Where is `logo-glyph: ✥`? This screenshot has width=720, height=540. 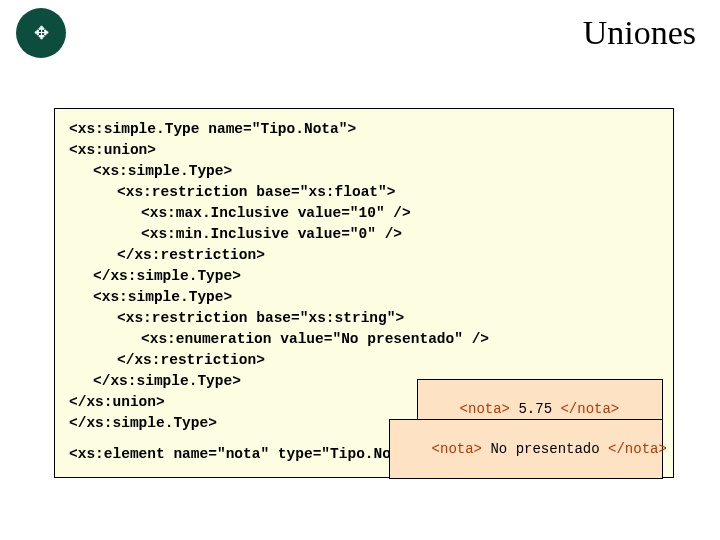 logo-glyph: ✥ is located at coordinates (42, 33).